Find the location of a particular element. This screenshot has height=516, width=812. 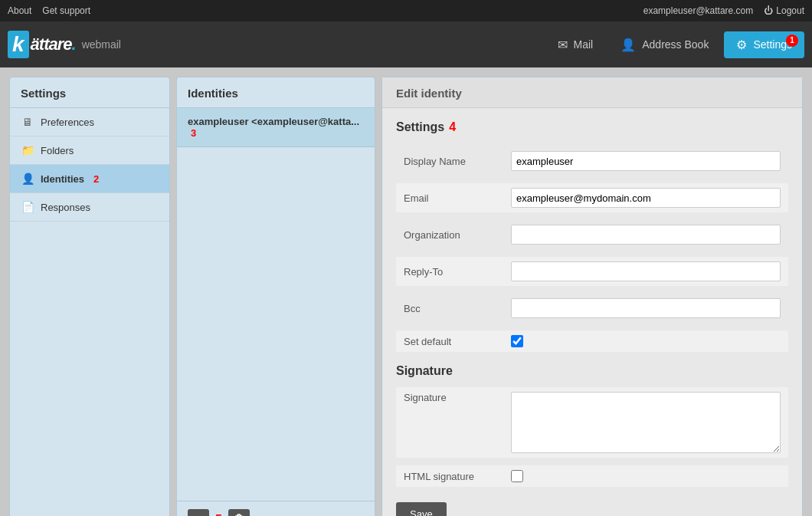

email-row: Email is located at coordinates (592, 198).